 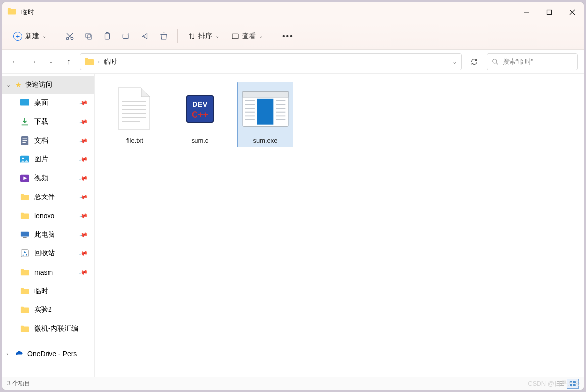 What do you see at coordinates (265, 141) in the screenshot?
I see `file-label: sum.exe` at bounding box center [265, 141].